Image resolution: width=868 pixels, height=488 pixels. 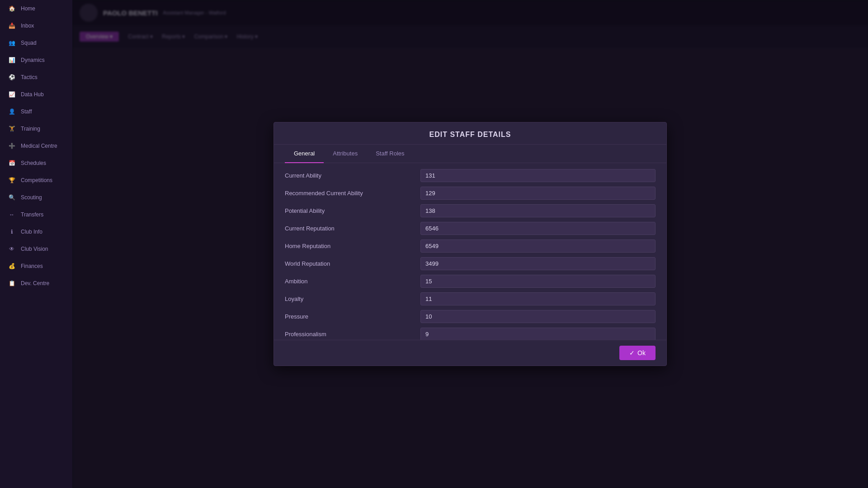 I want to click on sidebar-item-training: 🏋 Training, so click(x=36, y=129).